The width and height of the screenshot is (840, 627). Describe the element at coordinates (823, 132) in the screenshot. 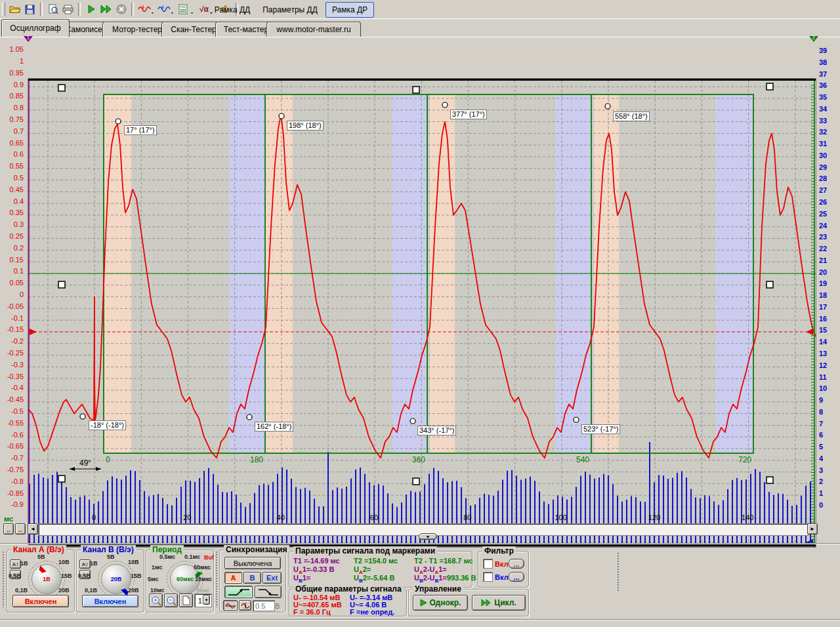

I see `right-axis-tick: 32` at that location.